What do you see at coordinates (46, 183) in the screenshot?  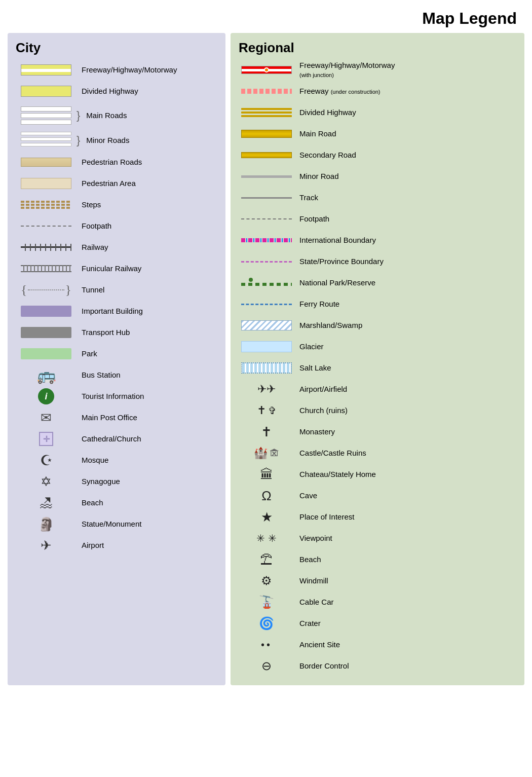 I see `ped-area-icon` at bounding box center [46, 183].